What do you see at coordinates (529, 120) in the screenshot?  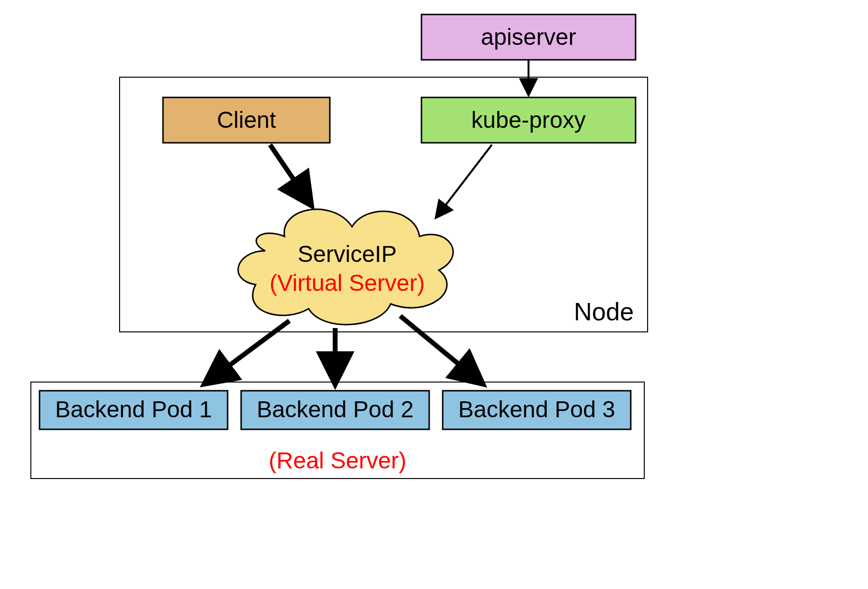 I see `kubeproxy-box: kube-proxy` at bounding box center [529, 120].